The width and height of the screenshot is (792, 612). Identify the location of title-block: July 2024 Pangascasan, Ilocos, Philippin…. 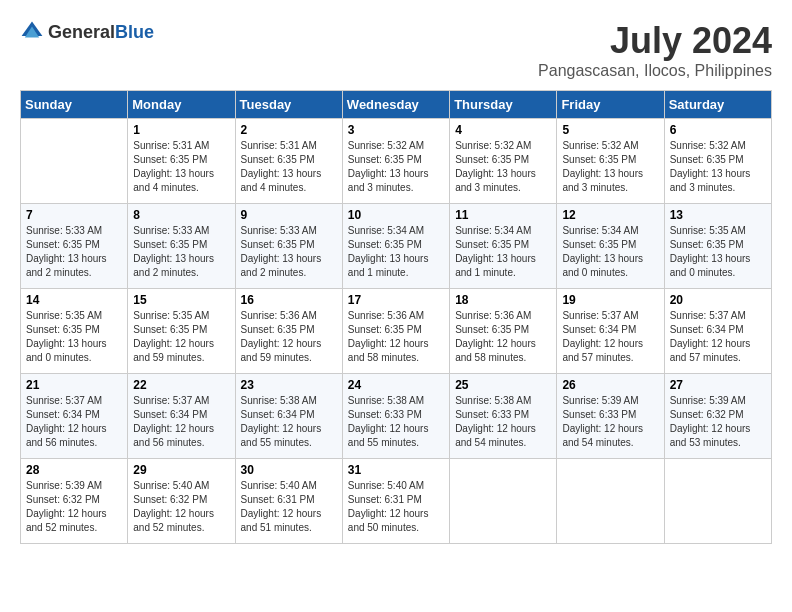
(655, 50).